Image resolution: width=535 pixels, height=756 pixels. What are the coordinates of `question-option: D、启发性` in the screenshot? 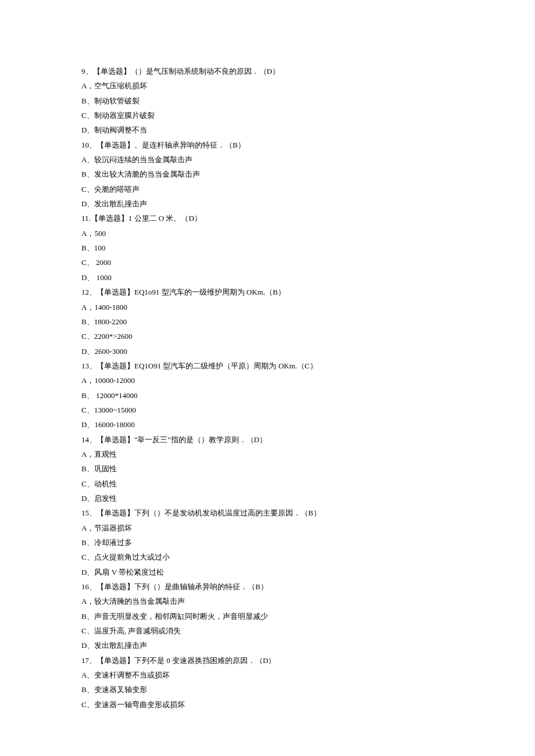 It's located at (268, 499).